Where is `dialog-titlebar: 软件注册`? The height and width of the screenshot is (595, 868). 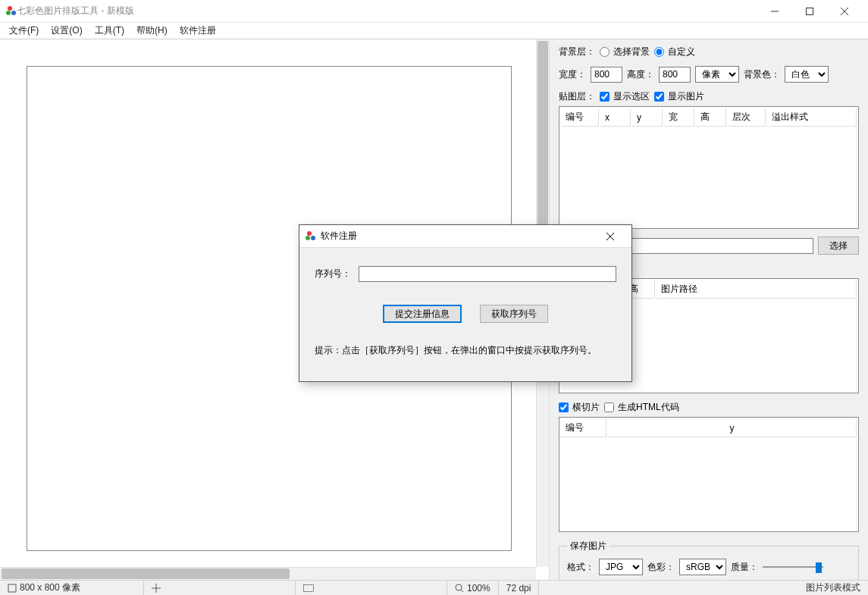 dialog-titlebar: 软件注册 is located at coordinates (465, 236).